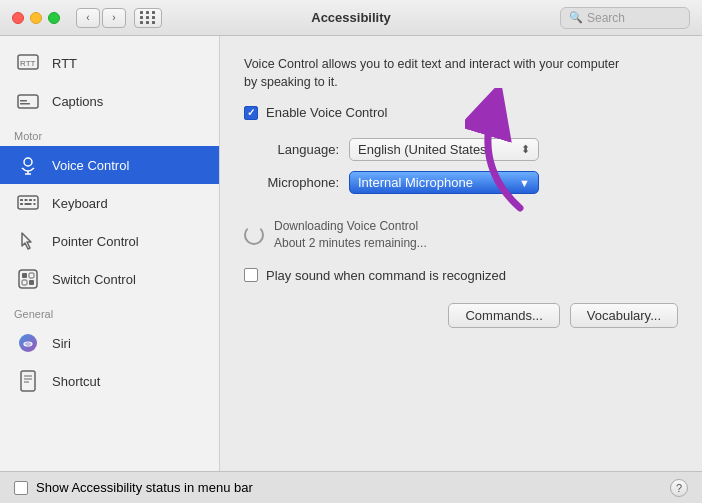 The height and width of the screenshot is (503, 702). I want to click on microphone-dropdown-arrow: ▼, so click(524, 183).